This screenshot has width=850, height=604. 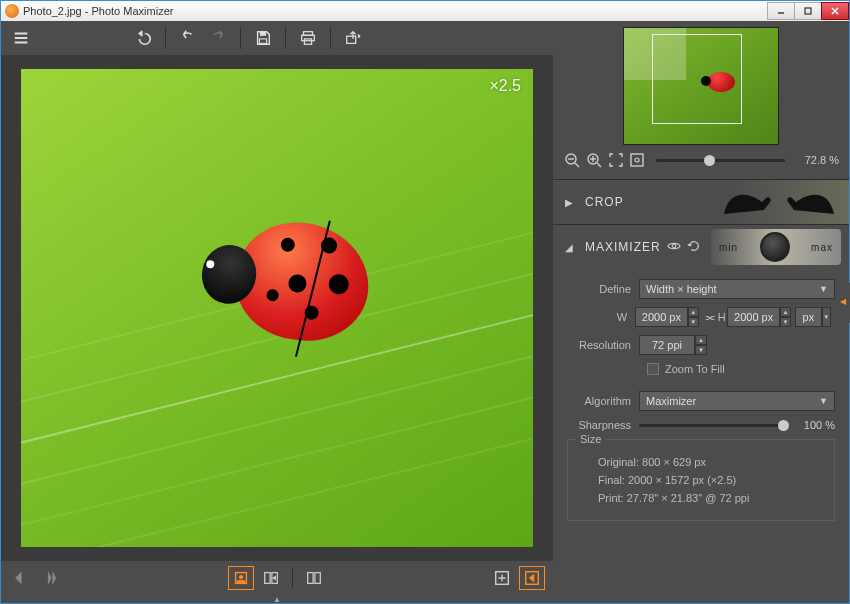 I want to click on sharpness-slider, so click(x=714, y=426).